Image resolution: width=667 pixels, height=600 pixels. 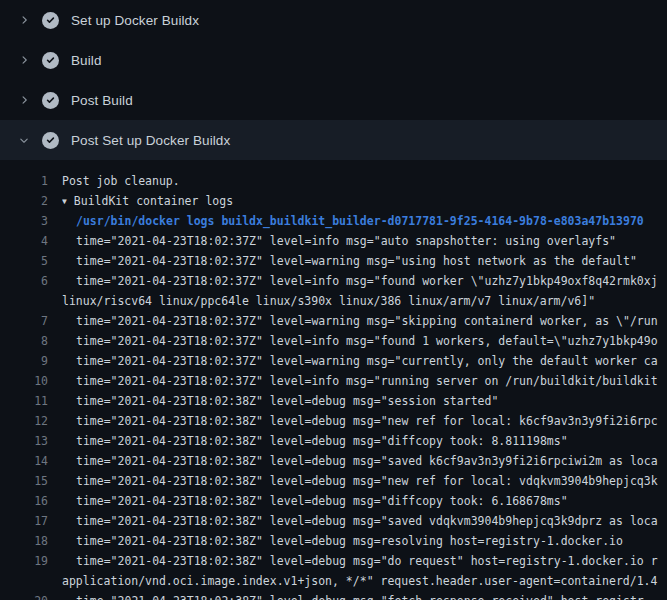 I want to click on log-line: 20time="2021-04-23T18:02:38Z" level=debu…, so click(x=334, y=596).